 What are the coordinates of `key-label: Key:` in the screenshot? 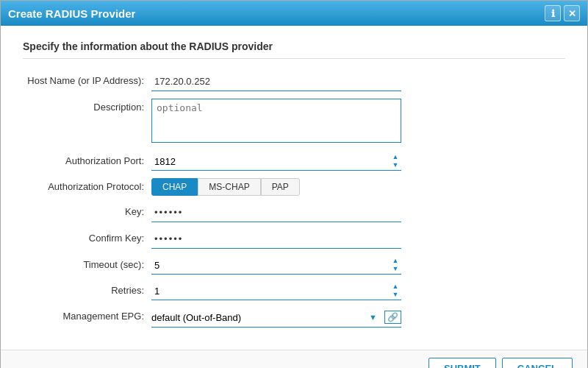 It's located at (87, 210).